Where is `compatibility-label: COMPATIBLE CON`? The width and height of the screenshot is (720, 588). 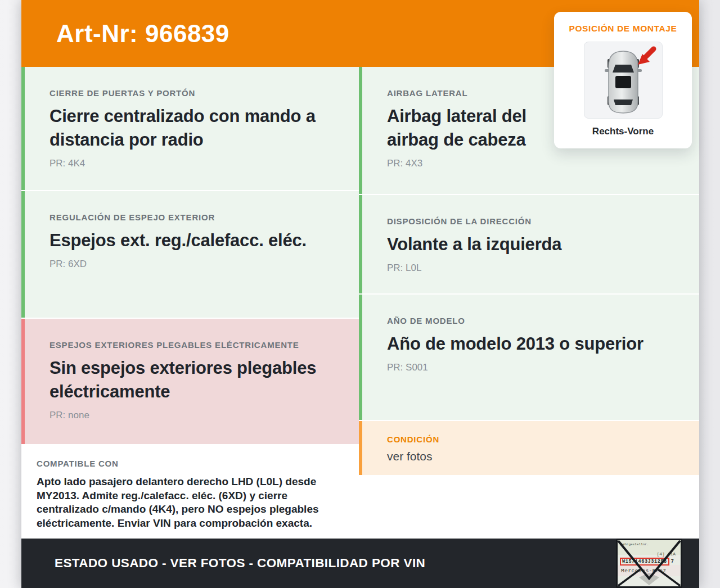
compatibility-label: COMPATIBLE CON is located at coordinates (189, 463).